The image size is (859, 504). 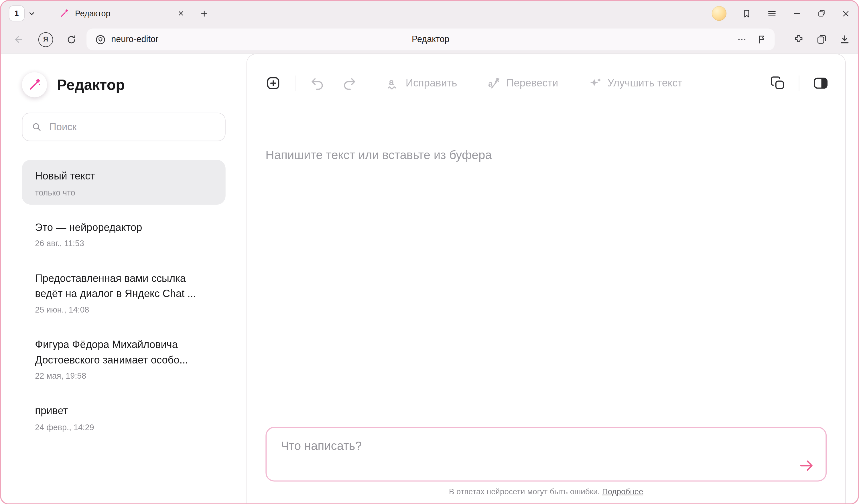 I want to click on close-window-icon, so click(x=846, y=14).